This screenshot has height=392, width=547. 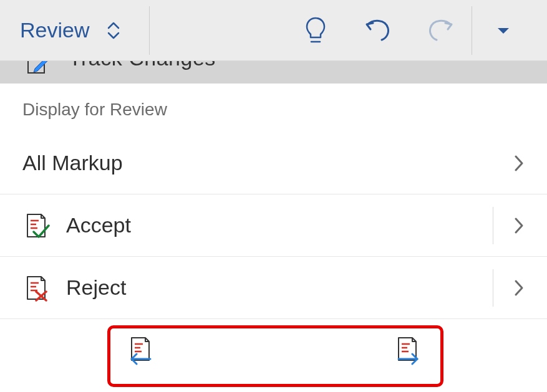 I want to click on lightbulb-icon, so click(x=316, y=31).